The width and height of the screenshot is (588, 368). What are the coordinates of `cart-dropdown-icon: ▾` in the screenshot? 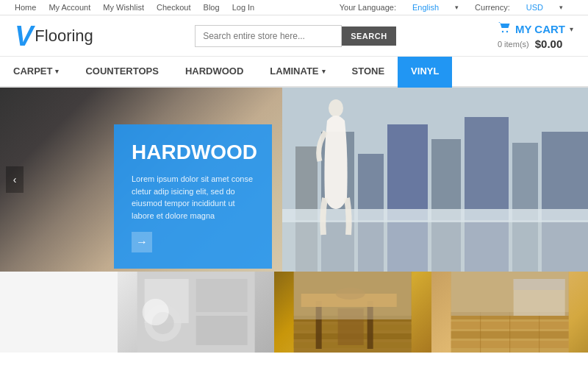 It's located at (572, 29).